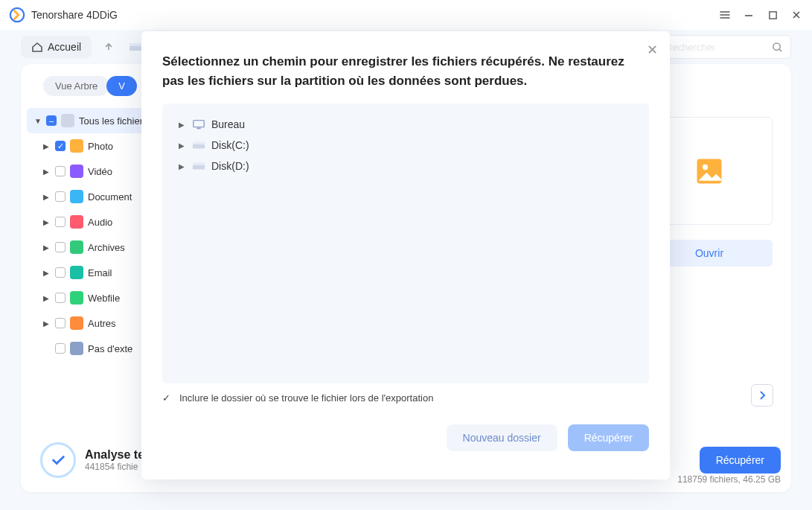 This screenshot has height=510, width=812. What do you see at coordinates (406, 166) in the screenshot?
I see `destination-diskd: ▶Disk(D:)` at bounding box center [406, 166].